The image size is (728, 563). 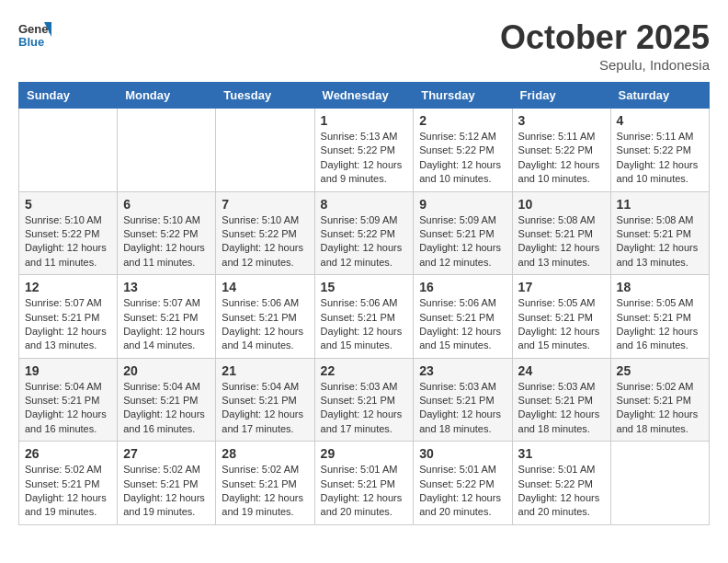 What do you see at coordinates (364, 316) in the screenshot?
I see `calendar-cell: 15Sunrise: 5:06 AM Sunset: 5:21 PM Dayli…` at bounding box center [364, 316].